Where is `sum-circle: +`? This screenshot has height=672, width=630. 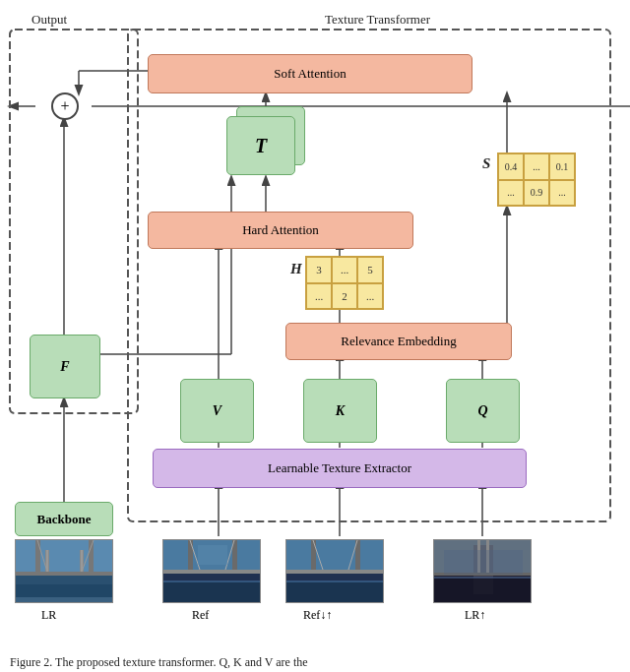 sum-circle: + is located at coordinates (65, 106).